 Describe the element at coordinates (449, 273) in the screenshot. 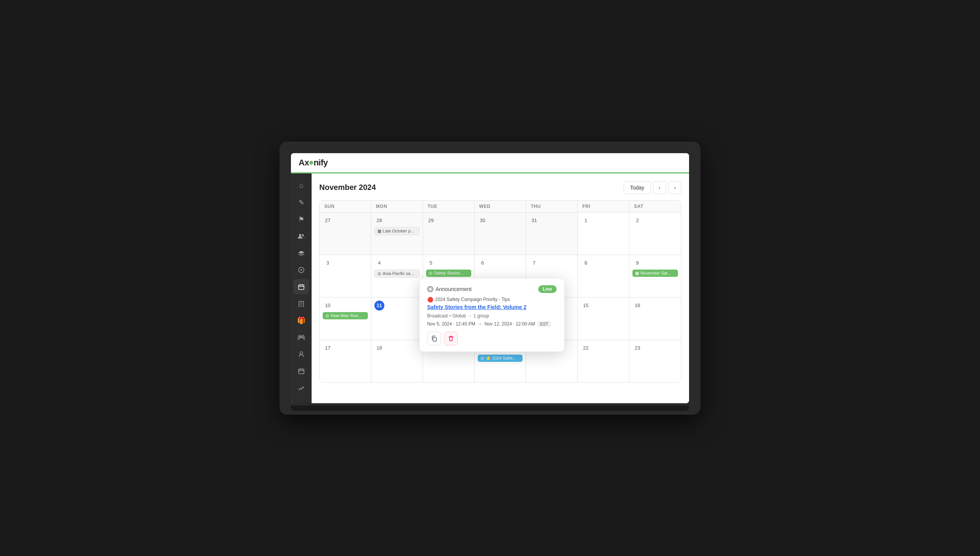

I see `event-safety-stories: ◎ Safety Stories ...` at that location.